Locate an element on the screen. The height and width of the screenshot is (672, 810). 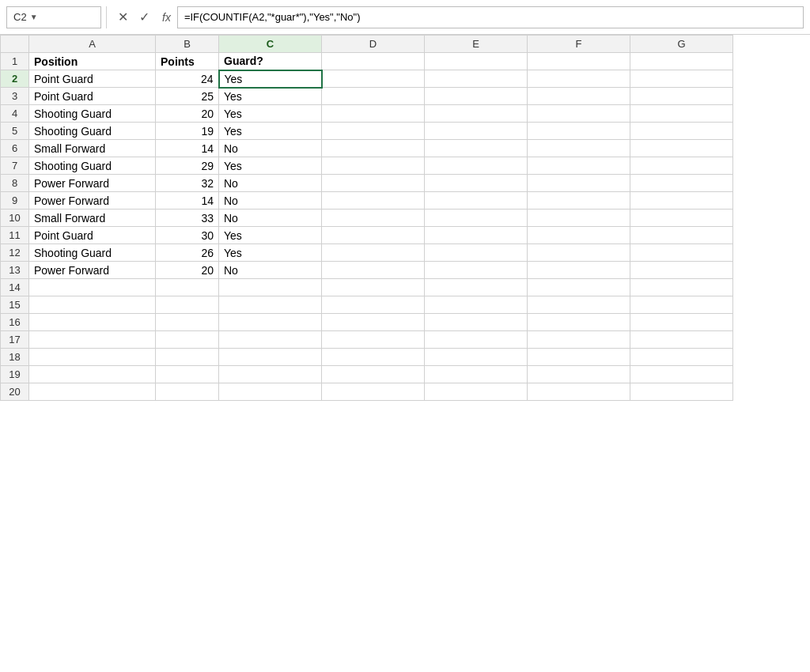
cell-19-D is located at coordinates (373, 375).